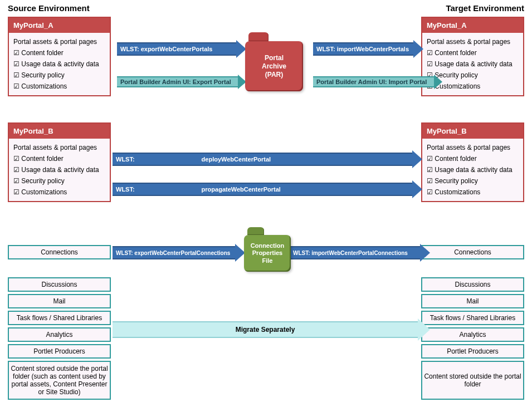 The width and height of the screenshot is (532, 407). What do you see at coordinates (271, 330) in the screenshot?
I see `arrow-migrate-separately: Migrate Separately` at bounding box center [271, 330].